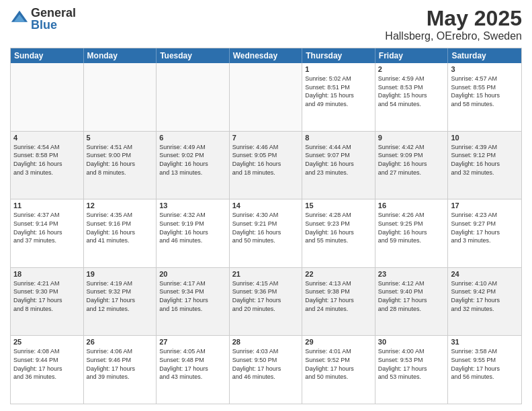 This screenshot has width=532, height=411. What do you see at coordinates (485, 97) in the screenshot?
I see `calendar-cell: 3Sunrise: 4:57 AMSunset: 8:55 PMDaylight…` at bounding box center [485, 97].